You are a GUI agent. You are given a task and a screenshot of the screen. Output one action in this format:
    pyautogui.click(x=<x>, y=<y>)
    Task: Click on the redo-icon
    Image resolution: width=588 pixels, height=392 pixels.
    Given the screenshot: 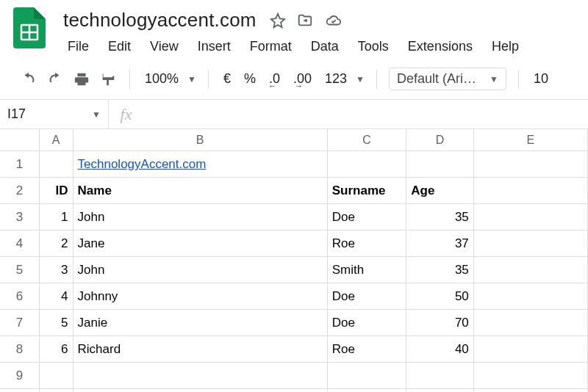 What is the action you would take?
    pyautogui.click(x=55, y=79)
    